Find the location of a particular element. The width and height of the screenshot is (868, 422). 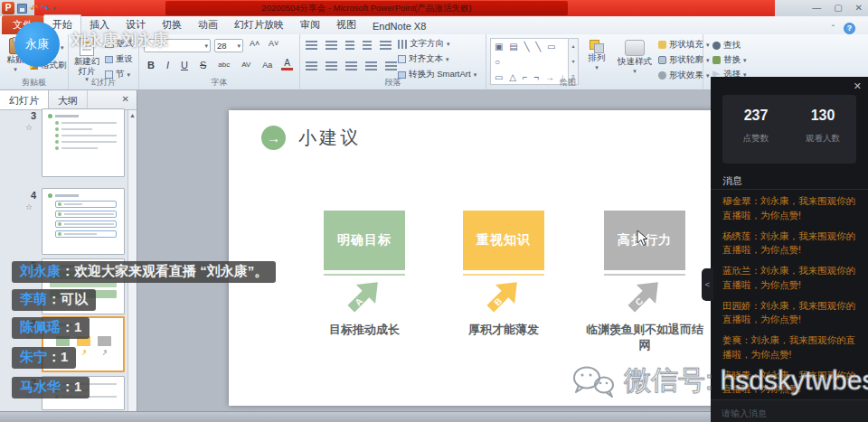

font-size-caret-icon: ▾ is located at coordinates (239, 46).